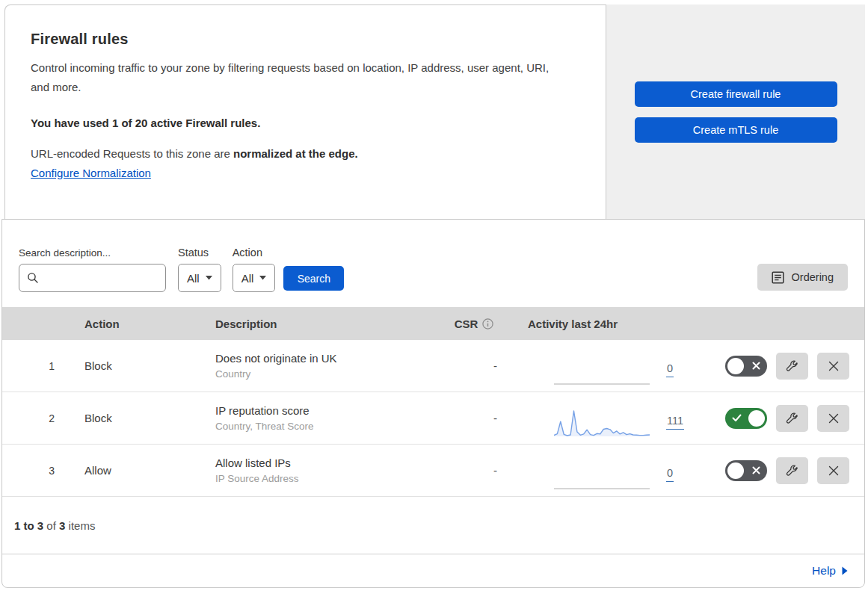 The width and height of the screenshot is (868, 591). I want to click on help-arrow-icon, so click(845, 571).